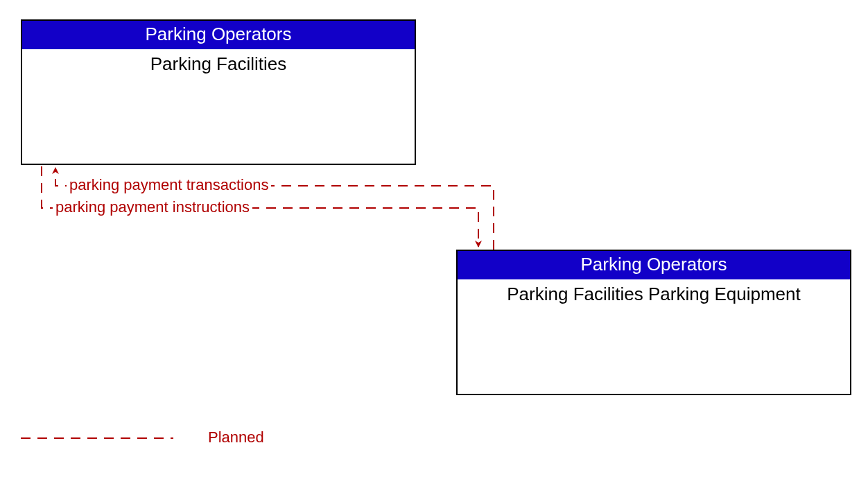 This screenshot has height=477, width=868. I want to click on flow-label-instructions: parking payment instructions, so click(153, 207).